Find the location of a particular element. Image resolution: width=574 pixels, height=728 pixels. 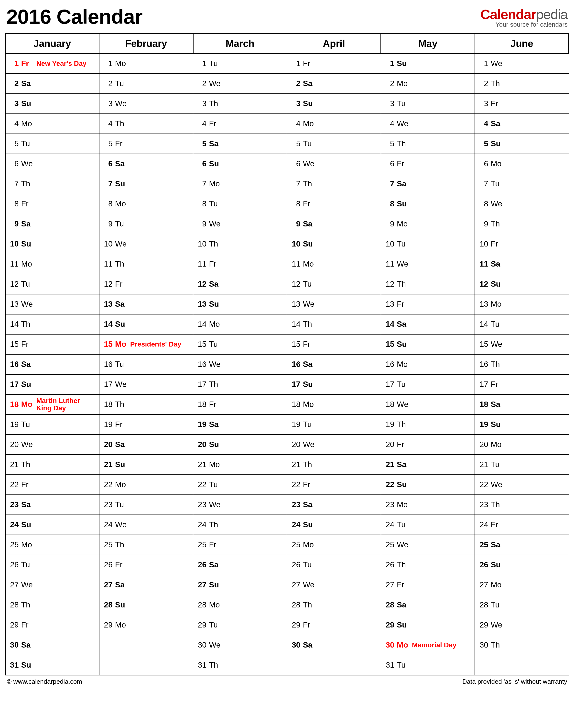

day-number: 17 is located at coordinates (390, 384).